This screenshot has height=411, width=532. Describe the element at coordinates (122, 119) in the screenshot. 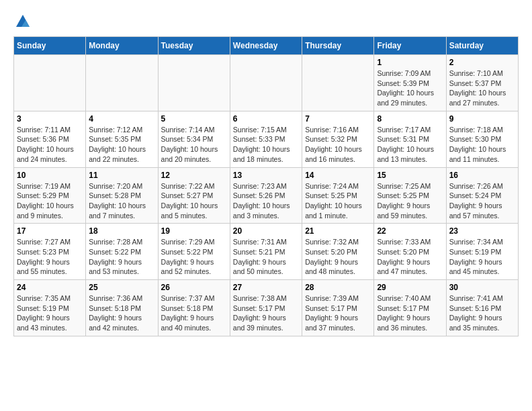

I see `day-number: 4` at that location.